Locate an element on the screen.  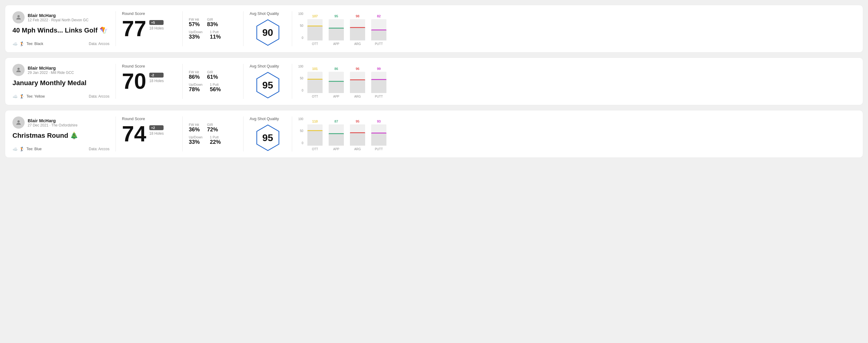
gir-stat: GIR 72% is located at coordinates (212, 128).